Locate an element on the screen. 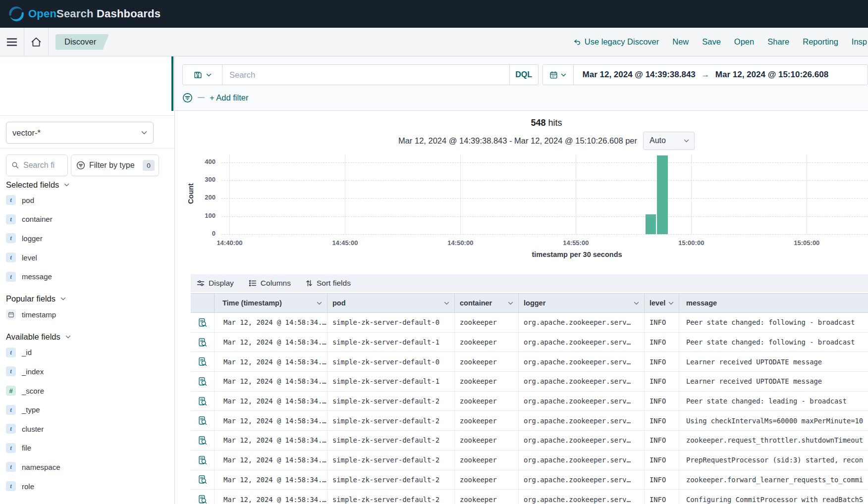  sidebar-field-item: # _score is located at coordinates (88, 391).